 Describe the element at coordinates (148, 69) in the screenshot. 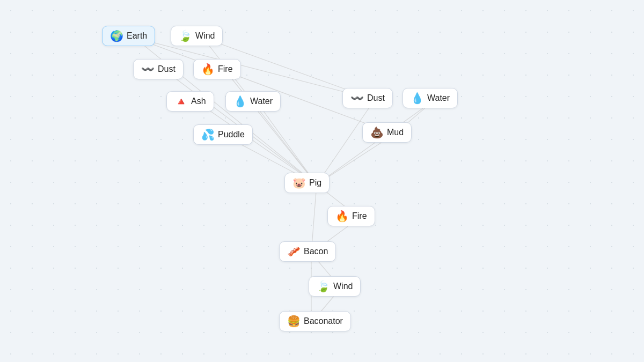

I see `node-emoji-dust1: 〰️` at that location.